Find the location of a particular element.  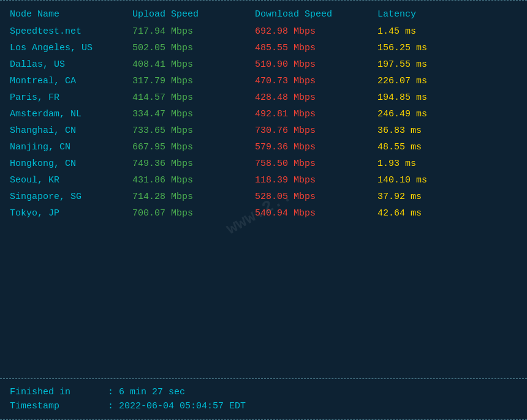

cell-node-3: Montreal, CA is located at coordinates (71, 81).